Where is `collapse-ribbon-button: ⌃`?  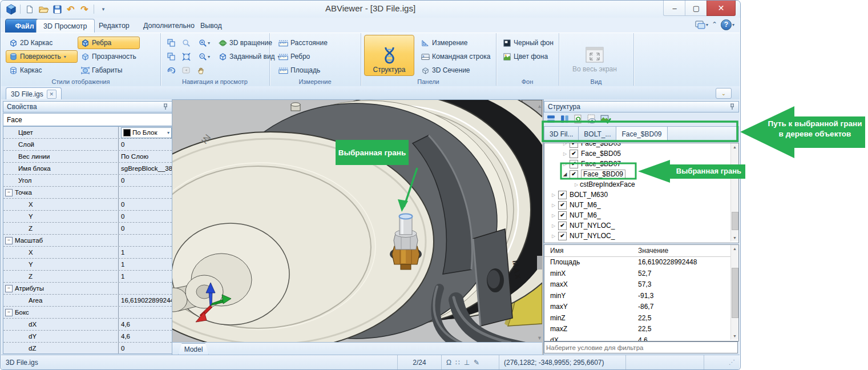
collapse-ribbon-button: ⌃ is located at coordinates (714, 25).